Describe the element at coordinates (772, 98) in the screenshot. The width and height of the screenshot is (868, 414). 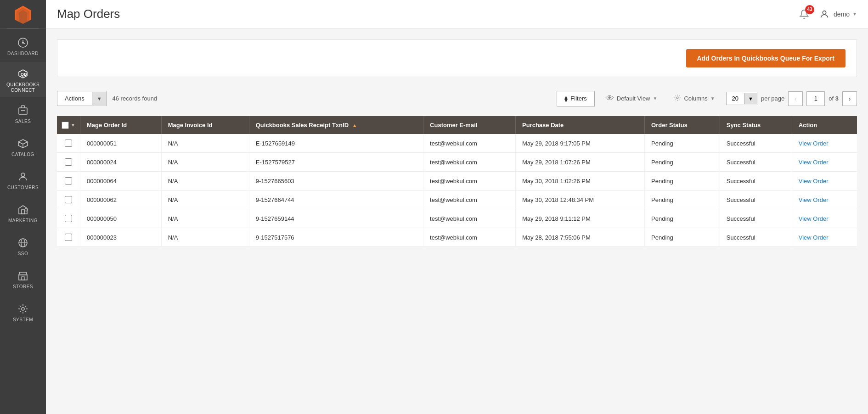
I see `per-page-label: per page` at that location.